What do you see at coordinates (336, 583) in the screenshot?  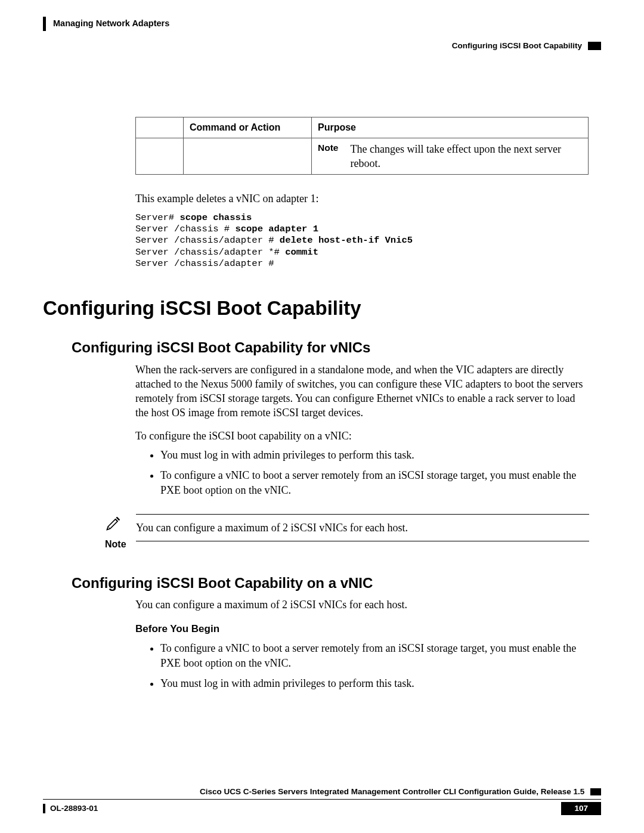 I see `subsection-heading-on-vnic: Configuring iSCSI Boot Capability on a v…` at bounding box center [336, 583].